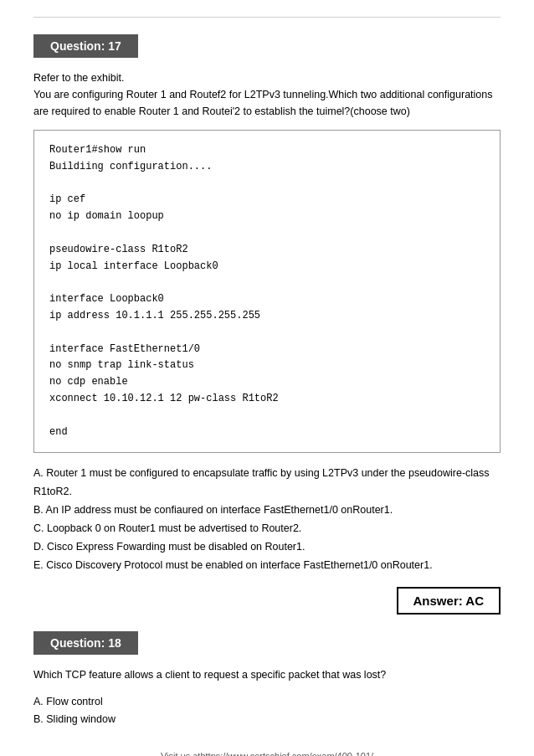 Image resolution: width=534 pixels, height=756 pixels. Describe the element at coordinates (85, 643) in the screenshot. I see `question-18-header: Question: 18` at that location.